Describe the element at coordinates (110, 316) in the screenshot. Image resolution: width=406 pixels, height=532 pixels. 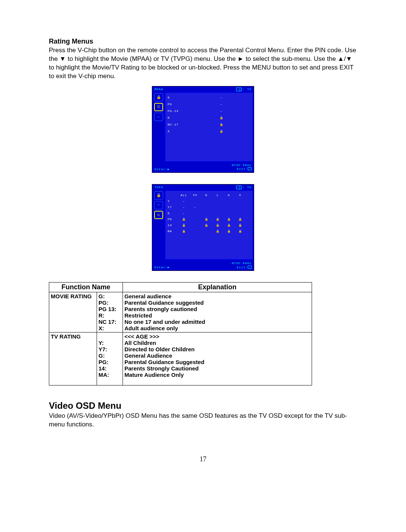
I see `movie-code: R:` at that location.